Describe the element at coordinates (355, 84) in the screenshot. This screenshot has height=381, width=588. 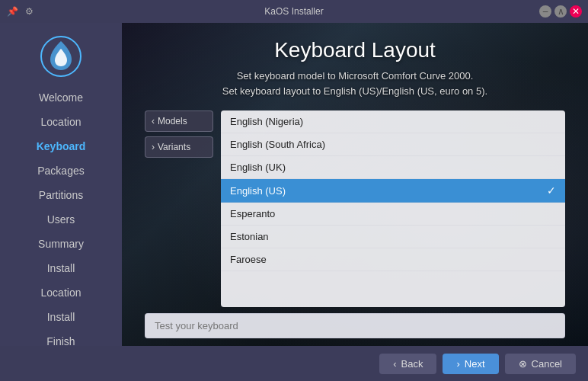
I see `page-subtitle: Set keyboard model to Microsoft Comfort …` at that location.